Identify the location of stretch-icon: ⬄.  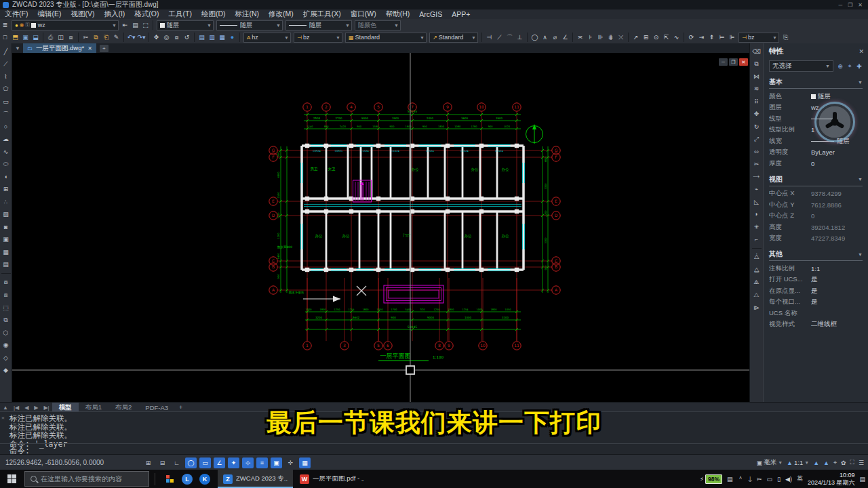
(757, 152).